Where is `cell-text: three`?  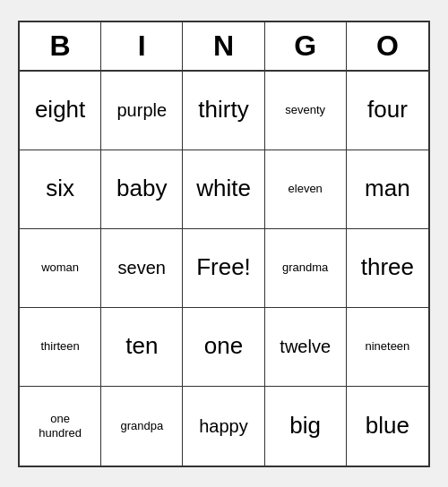 cell-text: three is located at coordinates (387, 267).